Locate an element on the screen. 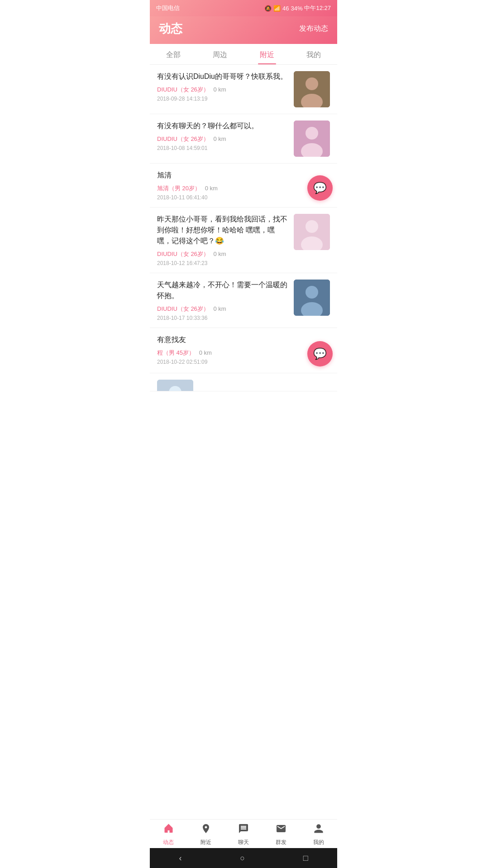  feed-item-1: 有没有认识DiuDiu的哥哥呀？快联系我。 DIUDIU（女 26岁） 0 km… is located at coordinates (244, 90).